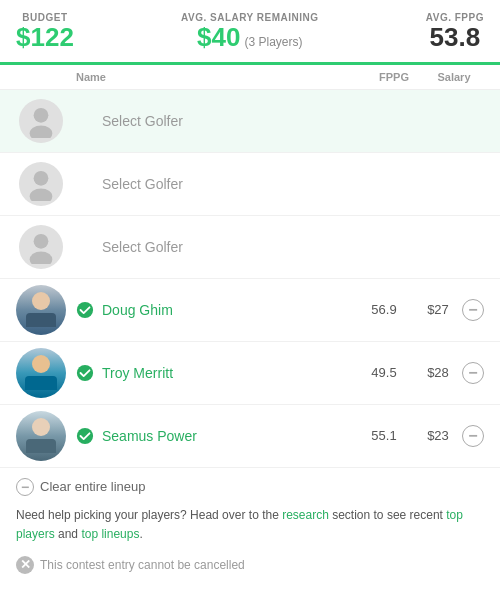 This screenshot has width=500, height=591. What do you see at coordinates (384, 372) in the screenshot?
I see `slot-5-fppg: 49.5` at bounding box center [384, 372].